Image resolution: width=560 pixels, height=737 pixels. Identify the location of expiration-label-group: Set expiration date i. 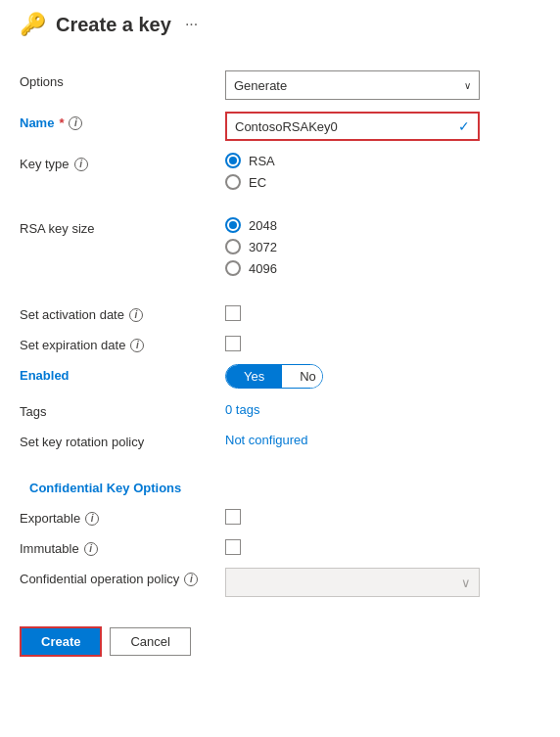
(117, 345).